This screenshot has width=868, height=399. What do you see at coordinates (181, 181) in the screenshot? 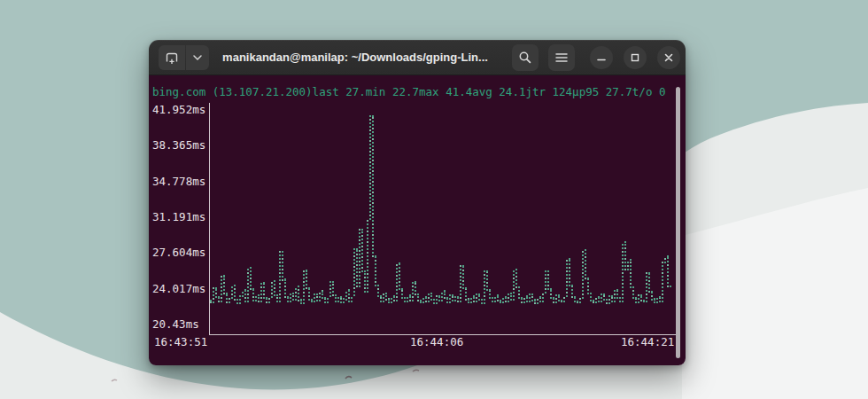
I see `y-axis-tick: 34.778ms` at bounding box center [181, 181].